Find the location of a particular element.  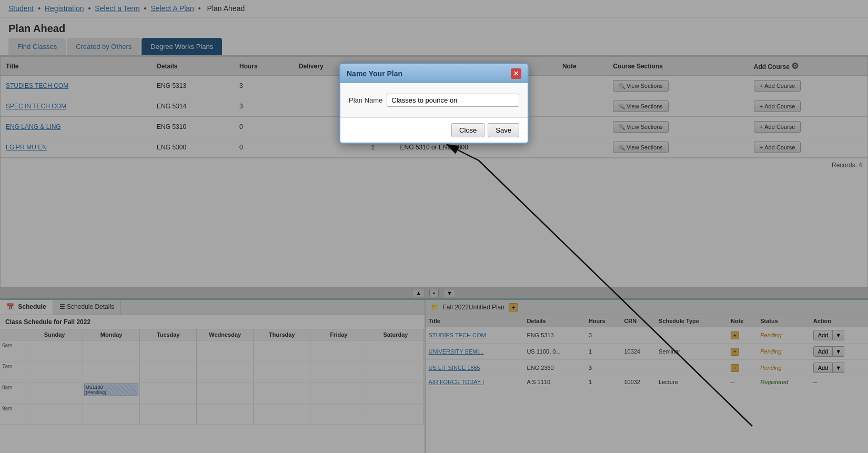

modal-close-button: Close is located at coordinates (468, 130).